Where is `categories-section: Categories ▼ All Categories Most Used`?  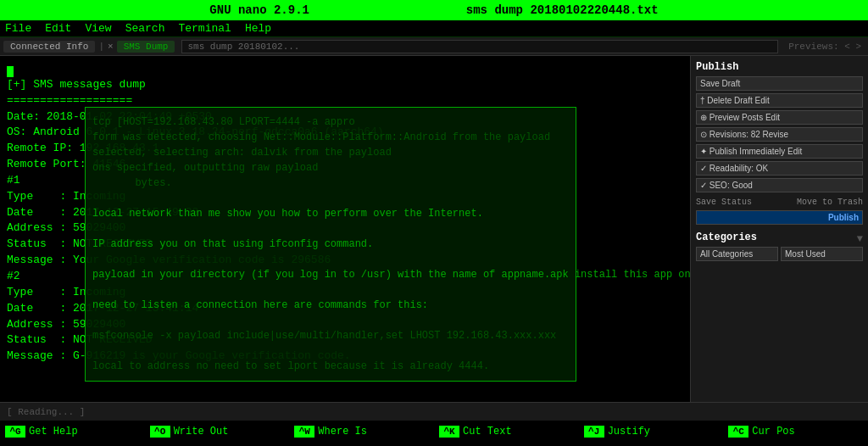 categories-section: Categories ▼ All Categories Most Used is located at coordinates (780, 248).